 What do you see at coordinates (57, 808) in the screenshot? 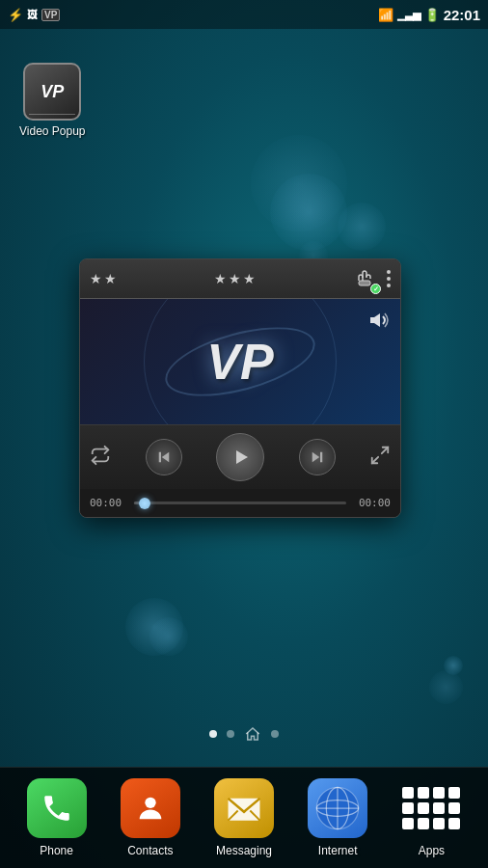
I see `phone-icon` at bounding box center [57, 808].